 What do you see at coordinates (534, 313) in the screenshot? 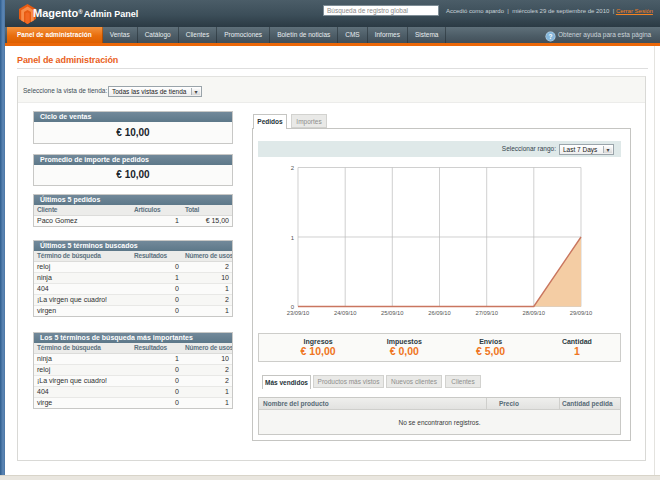
I see `svg-text: 28/09/10` at bounding box center [534, 313].